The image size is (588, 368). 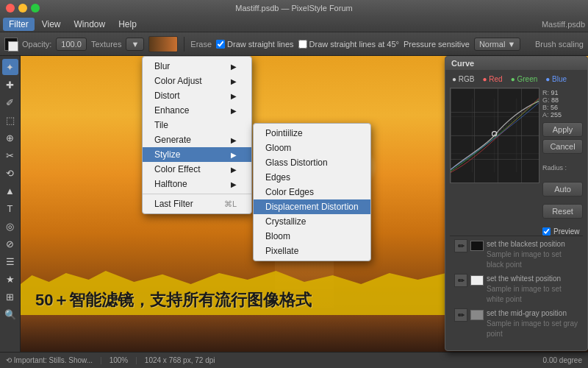 I want to click on gray-swatch, so click(x=477, y=315).